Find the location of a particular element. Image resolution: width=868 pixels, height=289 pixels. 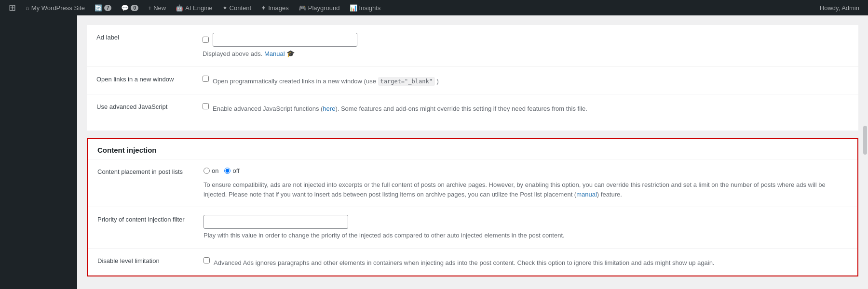

disable-level-label: Disable level limitation is located at coordinates (150, 260).